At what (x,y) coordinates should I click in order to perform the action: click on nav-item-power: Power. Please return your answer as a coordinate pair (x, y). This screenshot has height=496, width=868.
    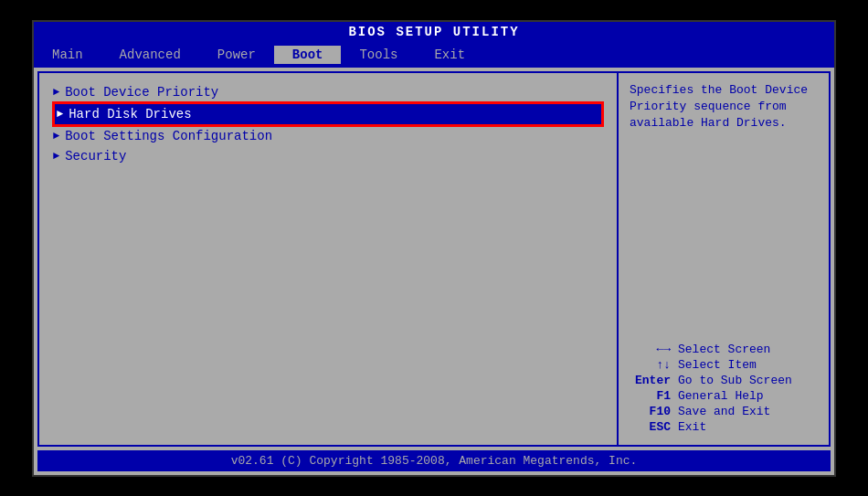
    Looking at the image, I should click on (237, 55).